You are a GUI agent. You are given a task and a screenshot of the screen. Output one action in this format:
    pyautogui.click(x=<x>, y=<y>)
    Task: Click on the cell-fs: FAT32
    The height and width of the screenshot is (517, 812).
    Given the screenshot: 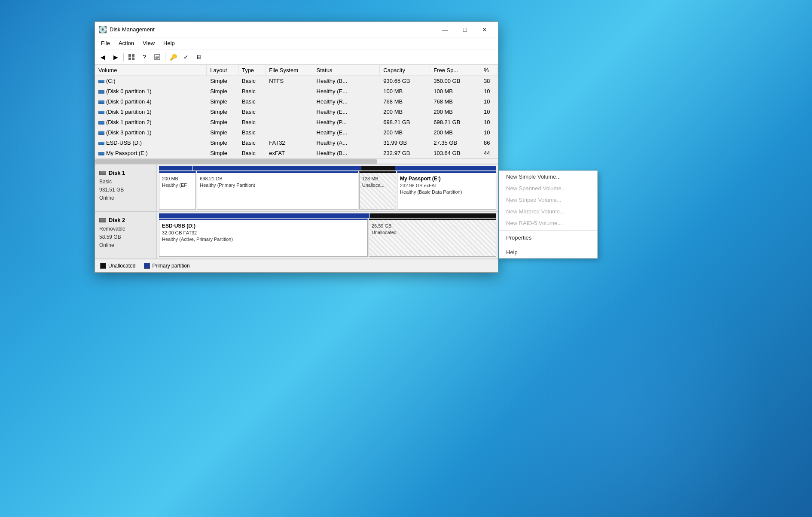 What is the action you would take?
    pyautogui.click(x=289, y=143)
    